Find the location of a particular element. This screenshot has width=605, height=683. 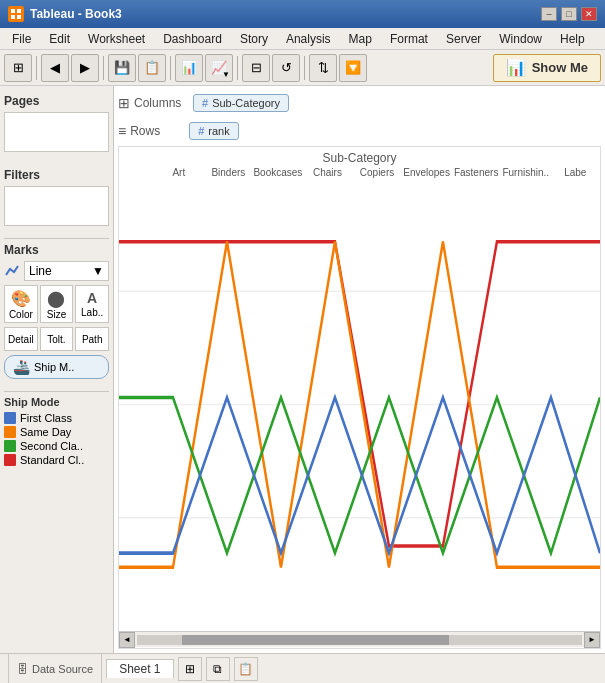

toolbar-filter2-btn: 🔽 is located at coordinates (353, 68).